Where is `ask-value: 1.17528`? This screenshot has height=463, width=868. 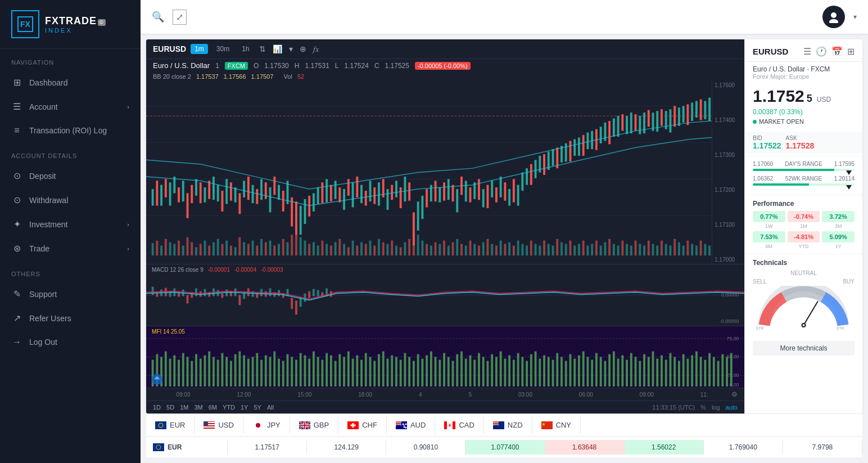
ask-value: 1.17528 is located at coordinates (801, 146).